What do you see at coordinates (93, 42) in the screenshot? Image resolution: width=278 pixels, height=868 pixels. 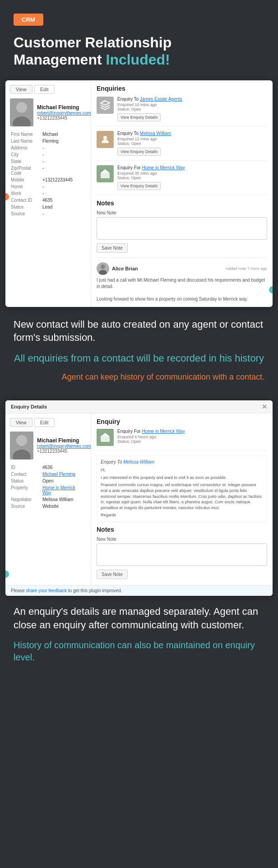 I see `title-line1: Customer Relationship` at bounding box center [93, 42].